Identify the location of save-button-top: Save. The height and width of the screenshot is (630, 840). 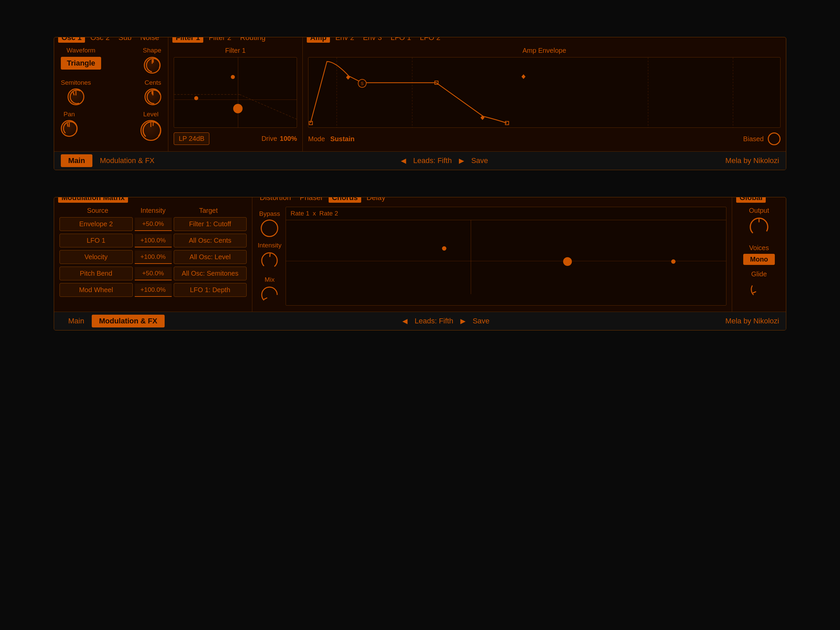
(479, 160).